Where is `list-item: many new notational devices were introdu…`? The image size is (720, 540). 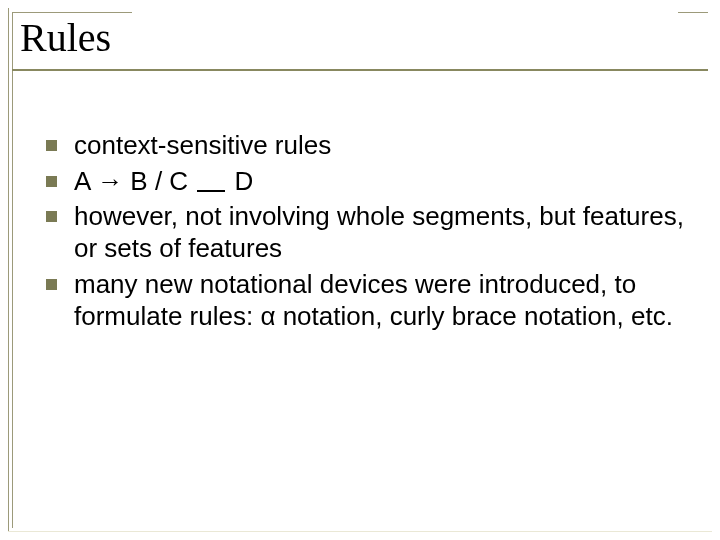 list-item: many new notational devices were introdu… is located at coordinates (365, 300).